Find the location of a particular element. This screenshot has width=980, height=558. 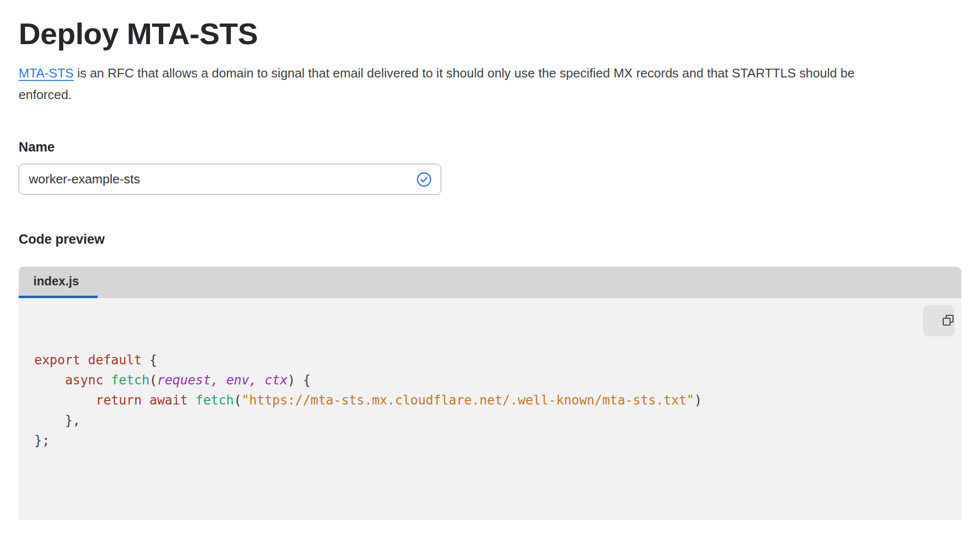

code-line: export default { is located at coordinates (471, 360).